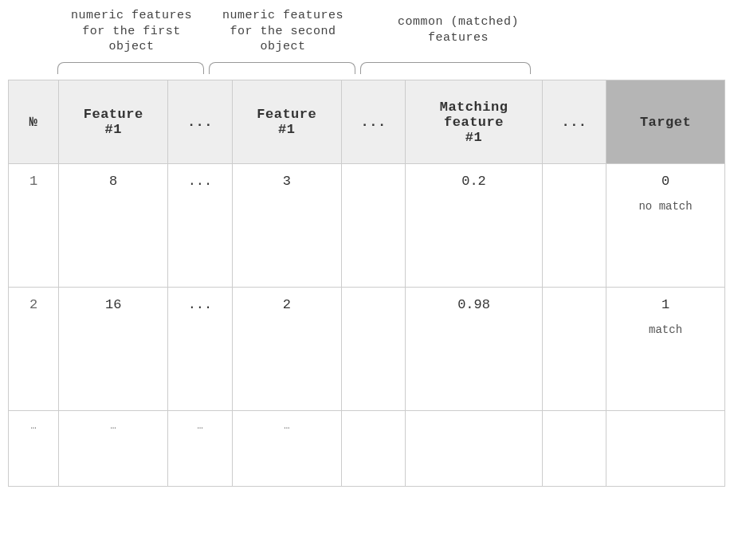 This screenshot has height=560, width=734. Describe the element at coordinates (665, 206) in the screenshot. I see `target-label: no match` at that location.